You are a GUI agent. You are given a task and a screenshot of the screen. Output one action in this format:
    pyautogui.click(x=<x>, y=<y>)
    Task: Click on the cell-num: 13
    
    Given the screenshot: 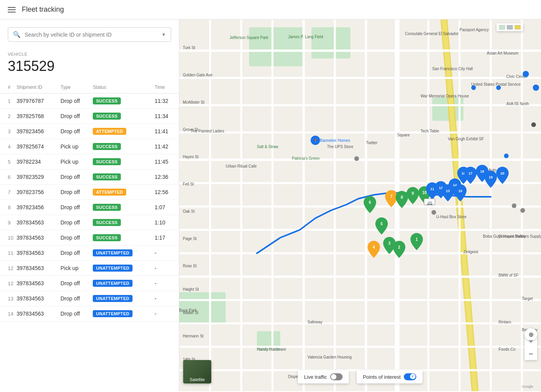 What is the action you would take?
    pyautogui.click(x=8, y=298)
    